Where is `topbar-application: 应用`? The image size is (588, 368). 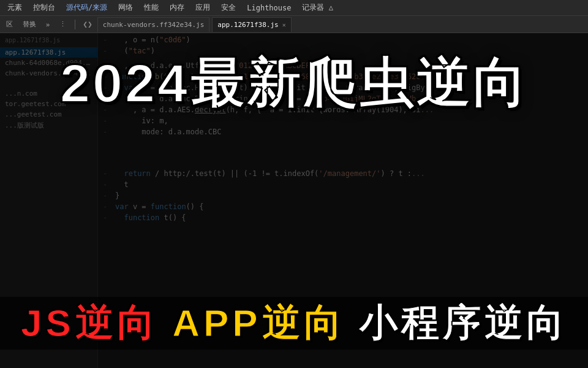
topbar-application: 应用 is located at coordinates (203, 7).